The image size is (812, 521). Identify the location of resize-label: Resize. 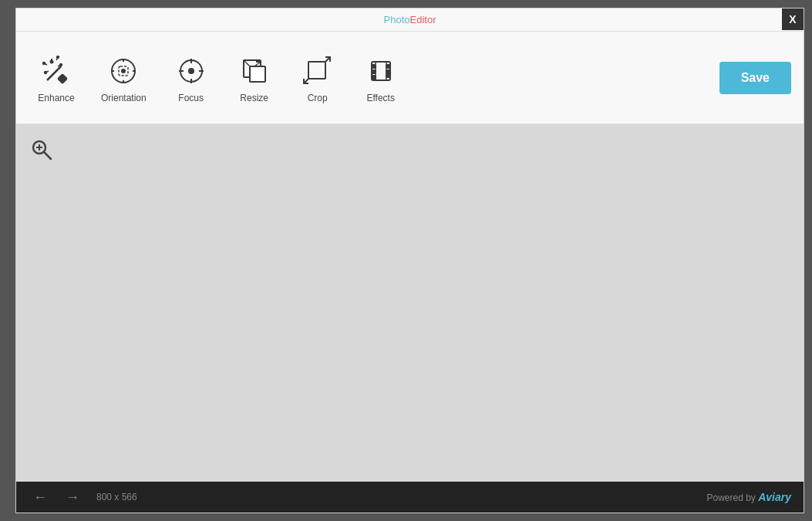
(254, 98).